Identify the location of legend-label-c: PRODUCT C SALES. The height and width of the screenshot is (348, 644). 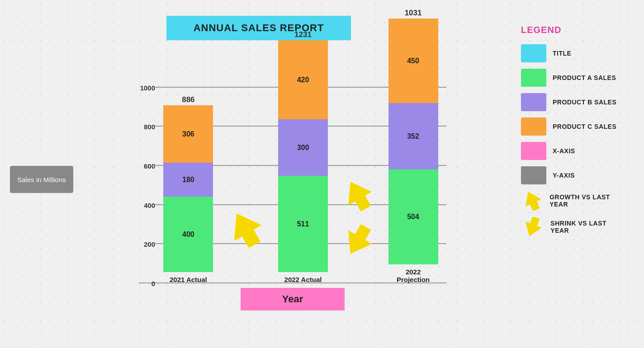
(584, 127).